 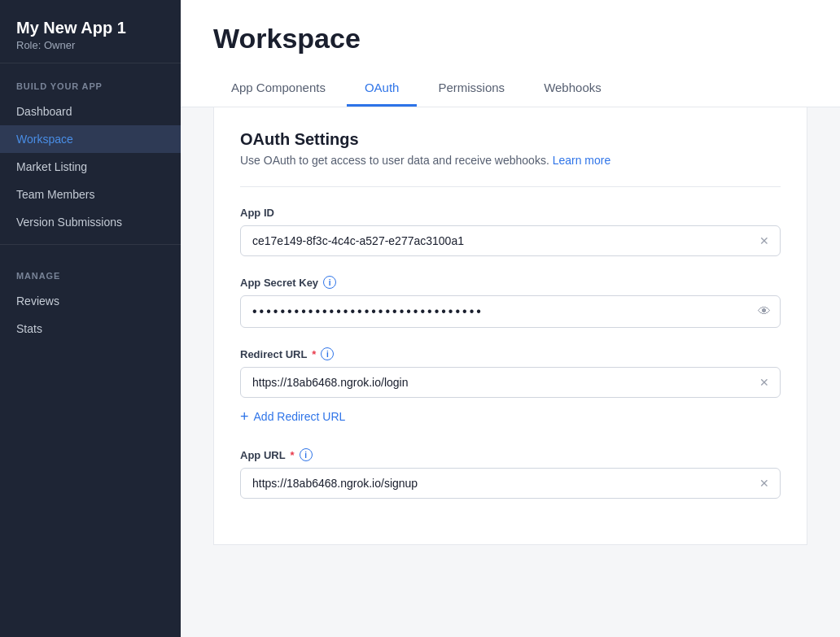 I want to click on tab-app-components: App Components, so click(x=278, y=89).